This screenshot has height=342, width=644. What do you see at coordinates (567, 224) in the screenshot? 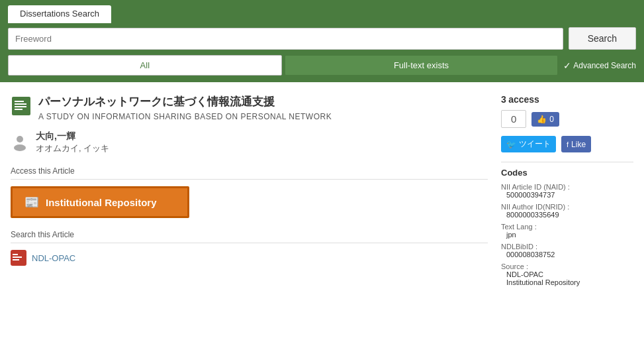
I see `codes-section: Codes NII Article ID (NAID) : 5000003947…` at bounding box center [567, 224].